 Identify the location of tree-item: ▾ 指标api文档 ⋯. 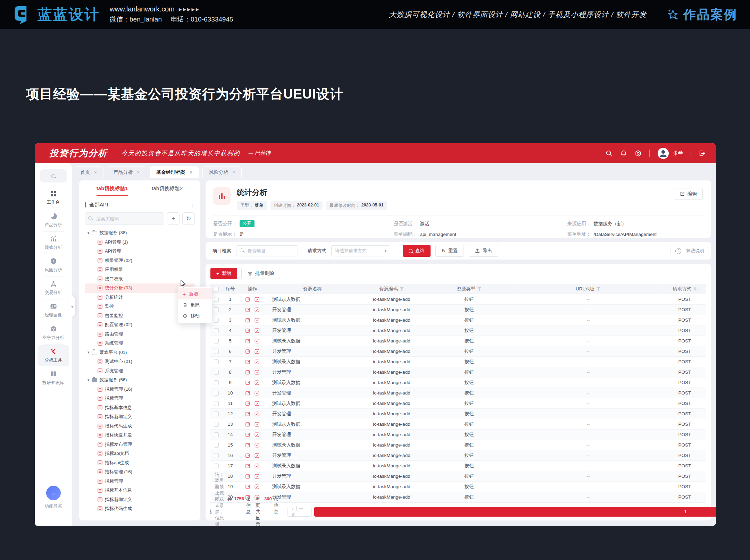
(140, 454).